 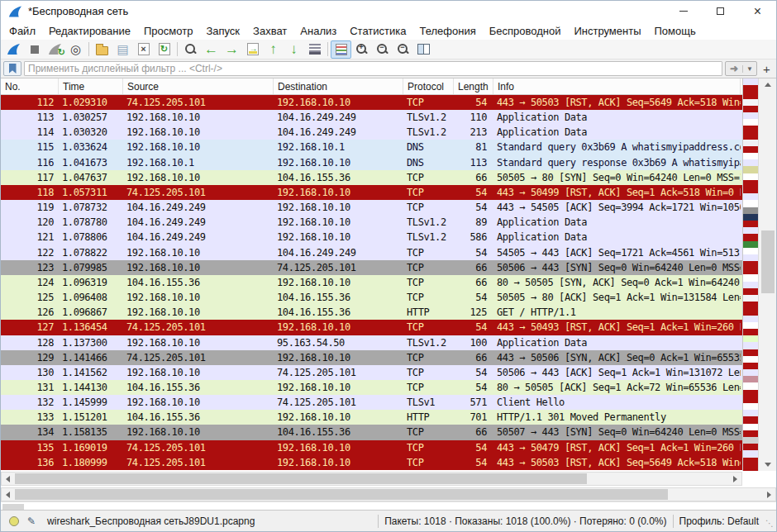 I want to click on scroll-up-button, so click(x=768, y=84).